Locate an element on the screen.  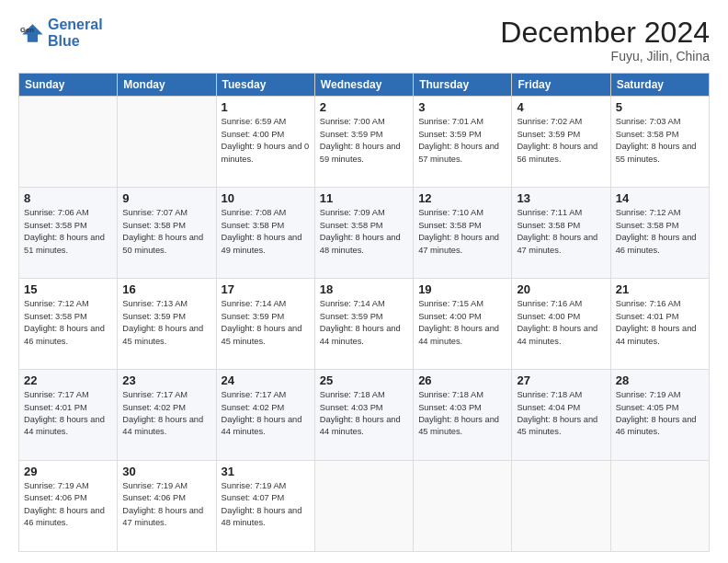
day-number: 8 is located at coordinates (68, 199).